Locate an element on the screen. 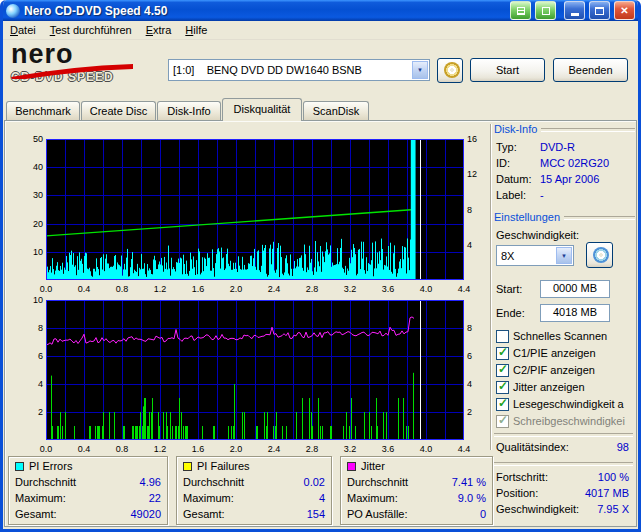 The image size is (641, 532). checkbox-schnelles-scannen: ✓ Schnelles Scannen is located at coordinates (564, 336).